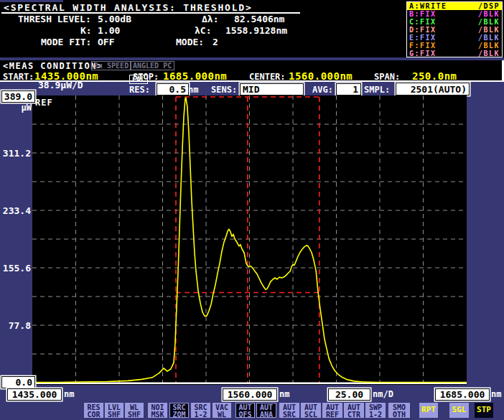 This screenshot has width=504, height=420. What do you see at coordinates (139, 79) in the screenshot?
I see `cal-badge: CAL` at bounding box center [139, 79].